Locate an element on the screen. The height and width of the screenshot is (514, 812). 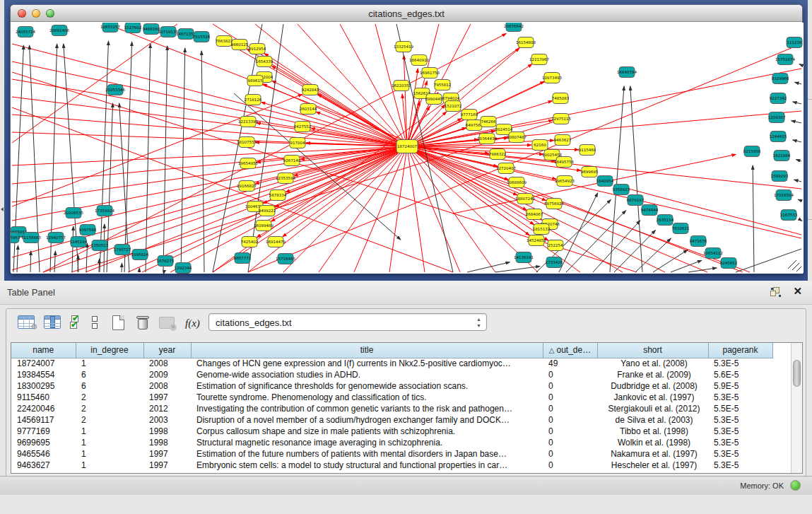
column-header-title: title is located at coordinates (367, 351).